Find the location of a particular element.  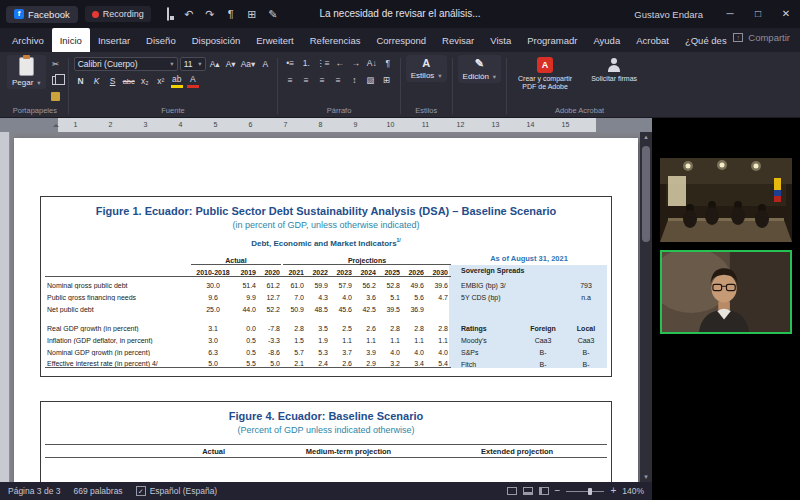

justify-button: ≡ is located at coordinates (338, 80).